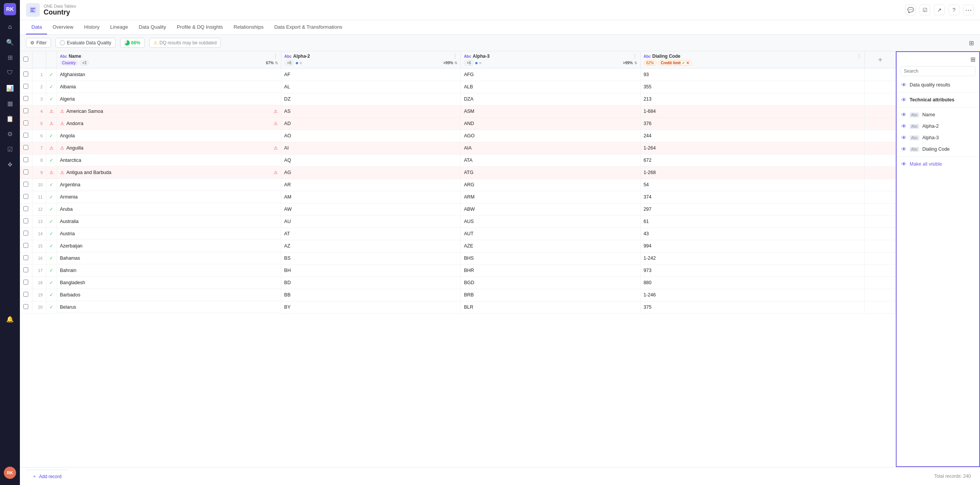 The height and width of the screenshot is (485, 980). What do you see at coordinates (10, 73) in the screenshot?
I see `sidebar-item-shield: 🛡` at bounding box center [10, 73].